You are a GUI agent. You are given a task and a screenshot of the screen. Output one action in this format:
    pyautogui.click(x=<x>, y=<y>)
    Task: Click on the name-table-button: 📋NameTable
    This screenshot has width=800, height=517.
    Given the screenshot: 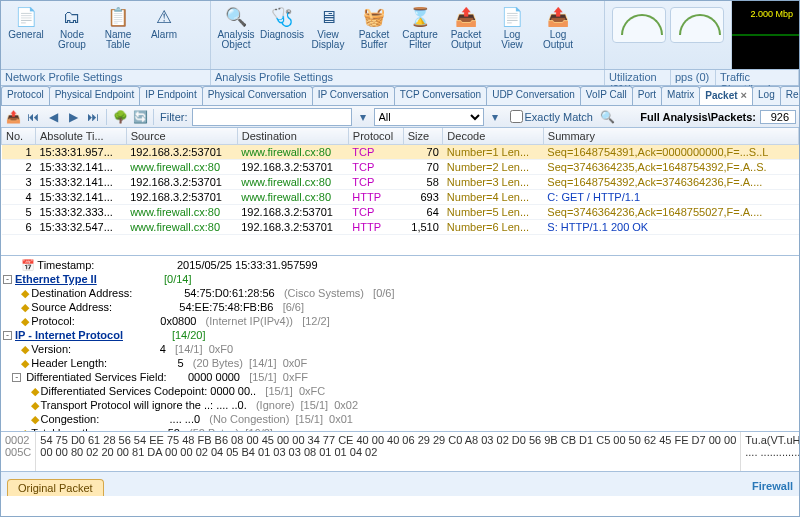 What is the action you would take?
    pyautogui.click(x=118, y=35)
    